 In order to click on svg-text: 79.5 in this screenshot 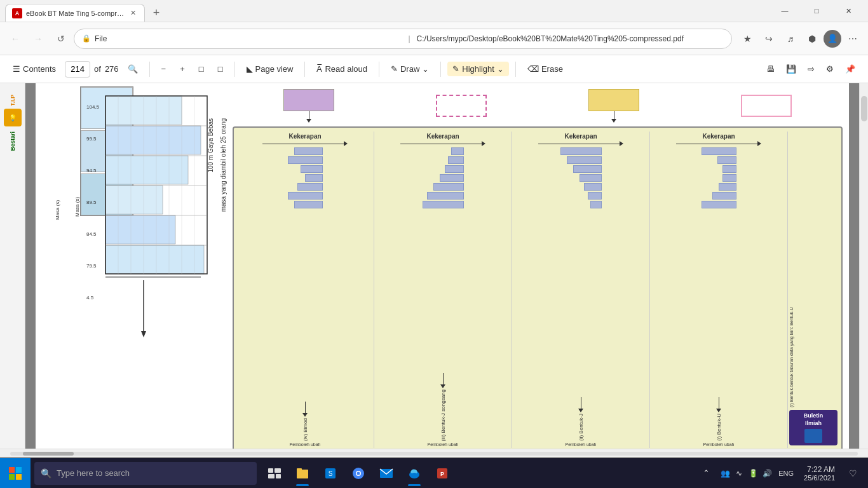, I will do `click(92, 266)`.